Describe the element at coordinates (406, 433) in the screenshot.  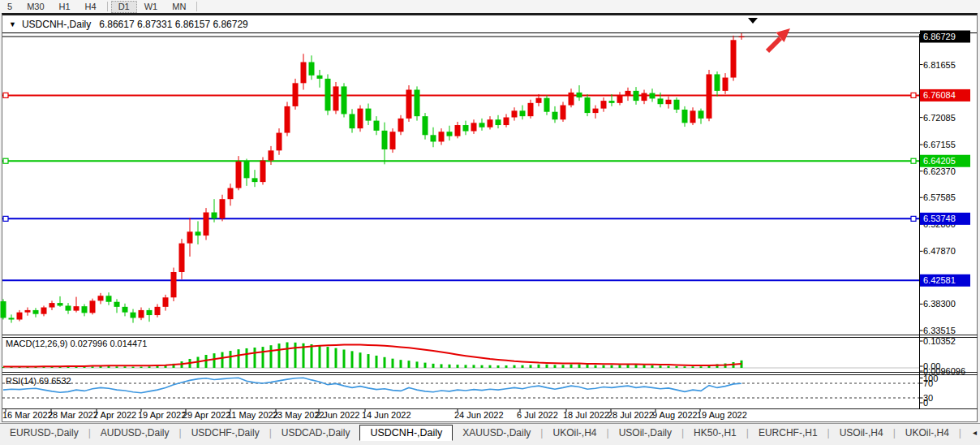
I see `tab-usdcnh-daily: USDCNH-,Daily` at that location.